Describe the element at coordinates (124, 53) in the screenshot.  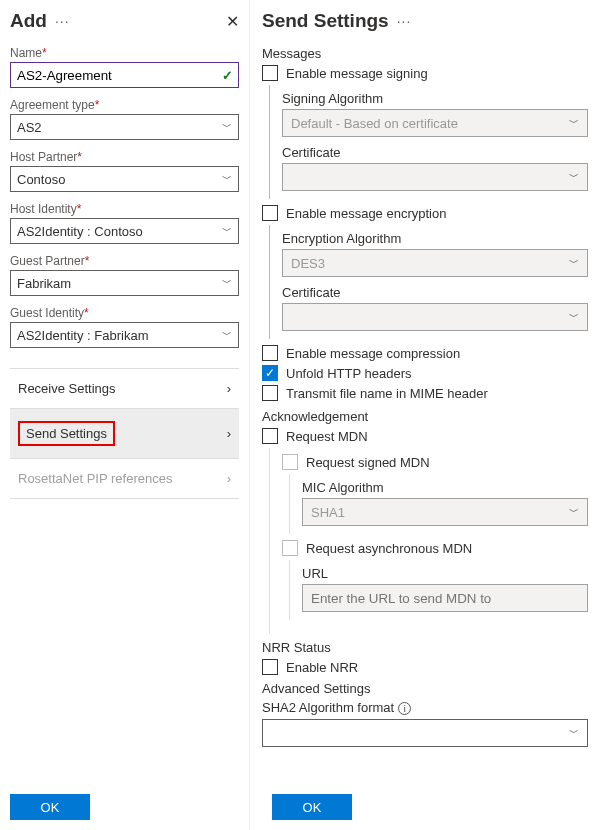
I see `name-label: Name*` at that location.